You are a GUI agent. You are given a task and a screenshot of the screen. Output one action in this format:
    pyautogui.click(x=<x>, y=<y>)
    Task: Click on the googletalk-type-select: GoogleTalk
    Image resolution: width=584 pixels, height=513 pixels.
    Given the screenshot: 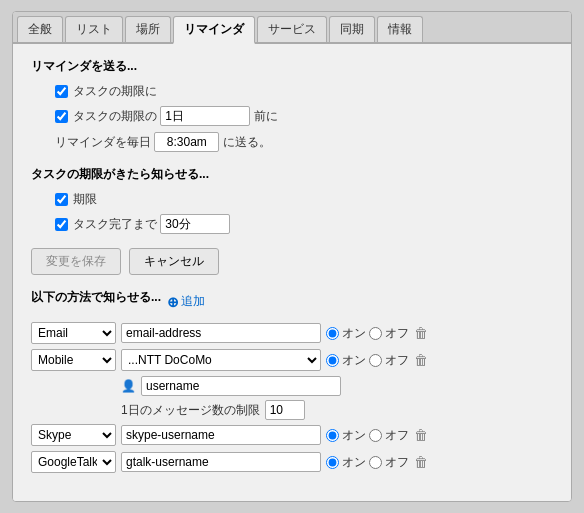 What is the action you would take?
    pyautogui.click(x=74, y=462)
    